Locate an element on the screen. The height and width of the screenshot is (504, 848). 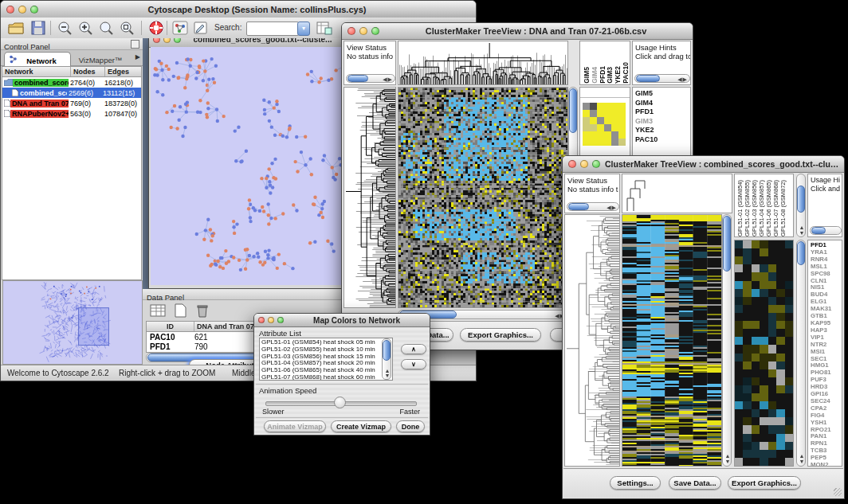
tab-vizmapper: VizMapper™ is located at coordinates (100, 59).